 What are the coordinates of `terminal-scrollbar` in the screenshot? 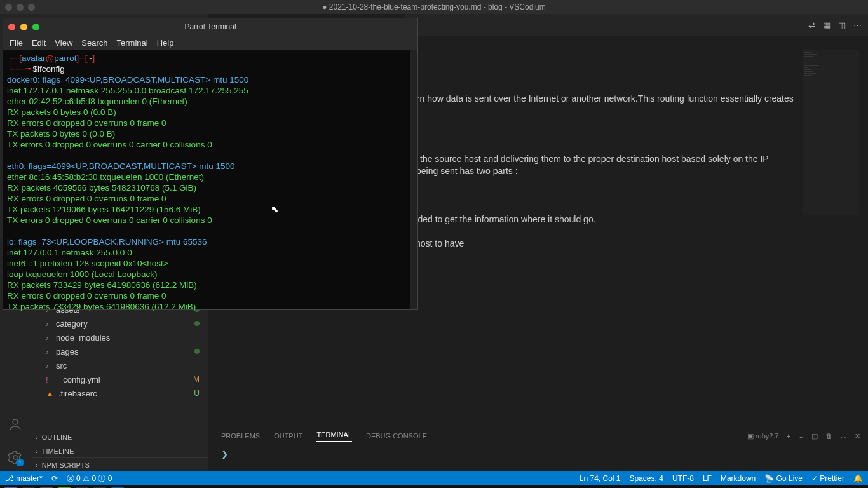 It's located at (414, 180).